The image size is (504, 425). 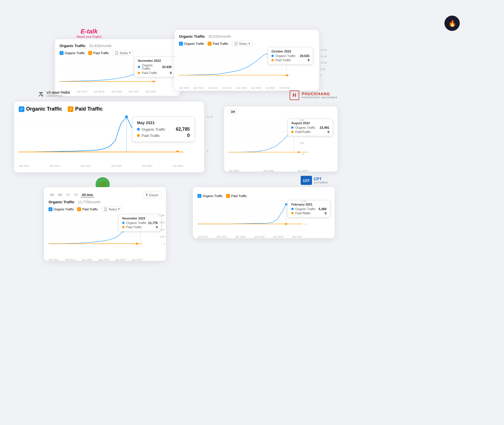 What do you see at coordinates (117, 53) in the screenshot?
I see `notes-icon: 📋` at bounding box center [117, 53].